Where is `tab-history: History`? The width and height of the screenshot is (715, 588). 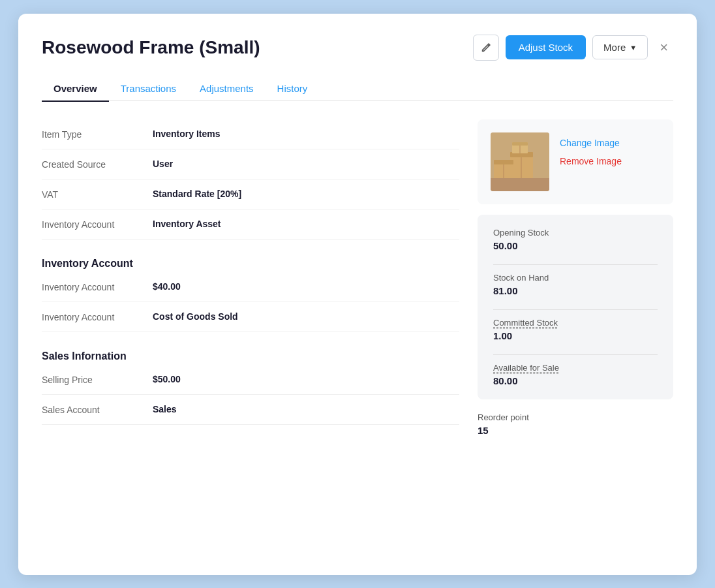 tab-history: History is located at coordinates (292, 89).